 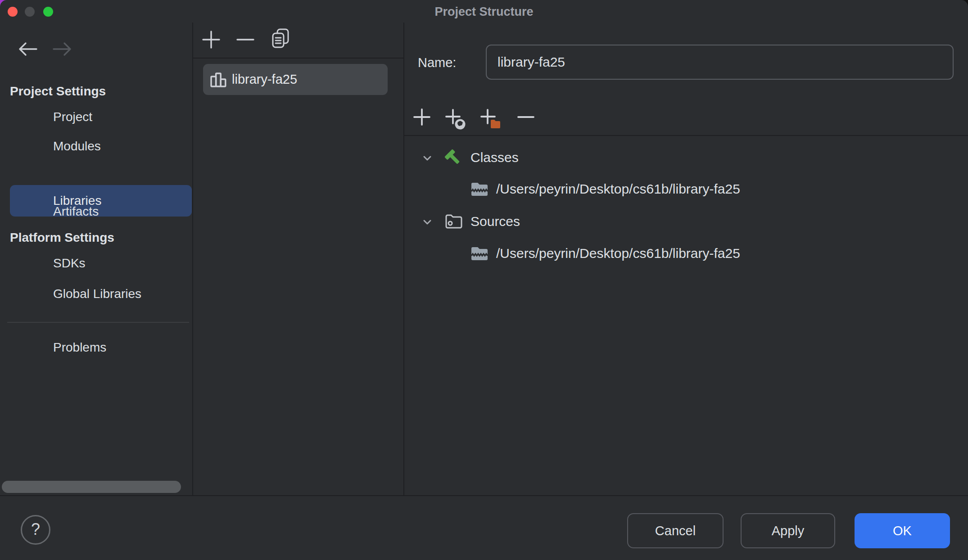 I want to click on plus-folder-icon, so click(x=490, y=128).